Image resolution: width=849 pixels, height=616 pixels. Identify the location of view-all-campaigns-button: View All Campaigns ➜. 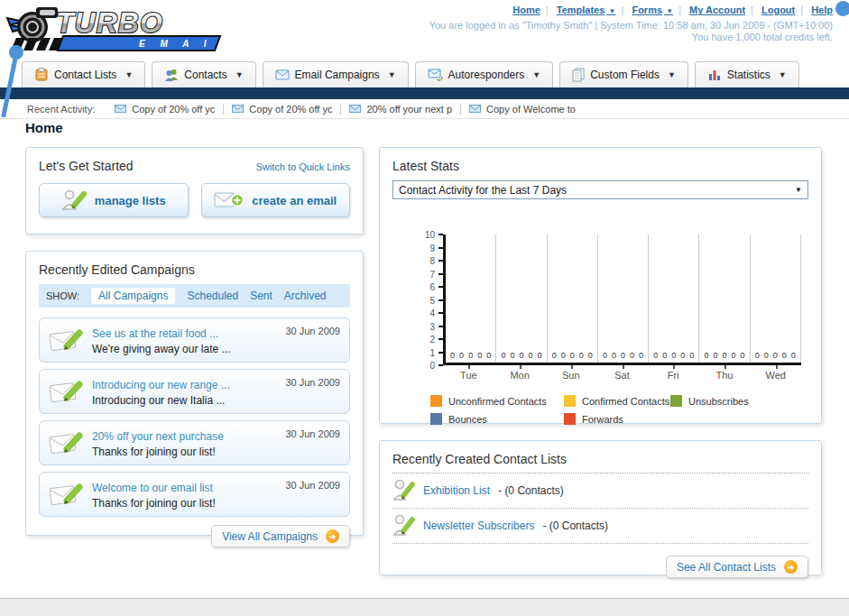
(281, 536).